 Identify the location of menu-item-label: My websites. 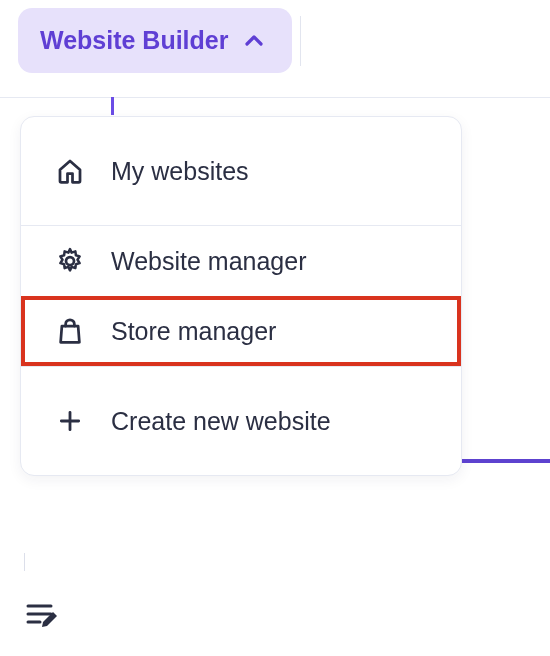
(180, 172).